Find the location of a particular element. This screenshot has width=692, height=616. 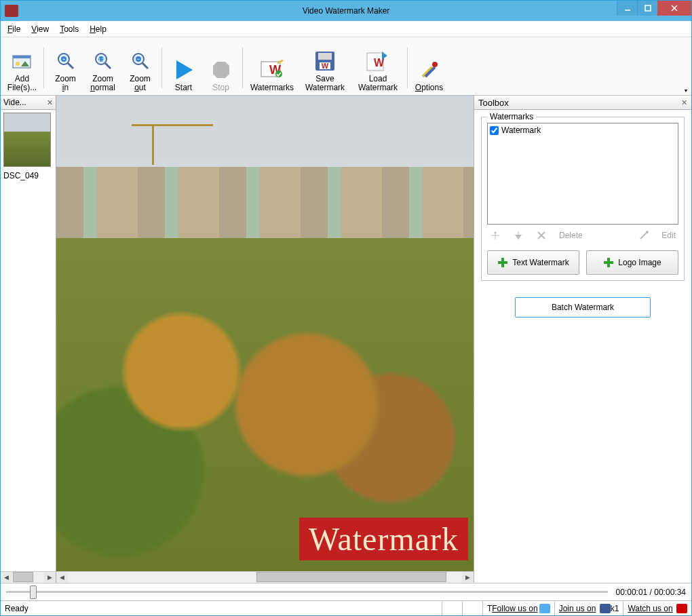

text-watermark-label: Text Watermark is located at coordinates (541, 263).